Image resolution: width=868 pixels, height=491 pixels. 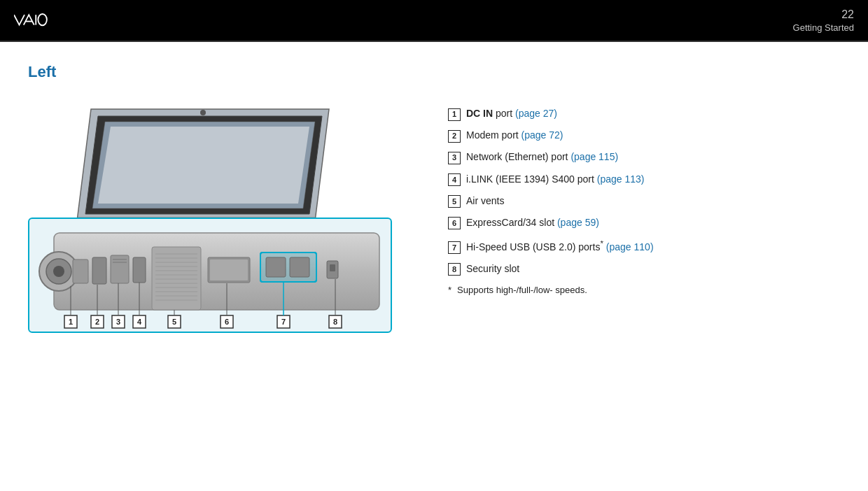 What do you see at coordinates (211, 276) in the screenshot?
I see `detail-diagram: 1 2 3 4 5` at bounding box center [211, 276].